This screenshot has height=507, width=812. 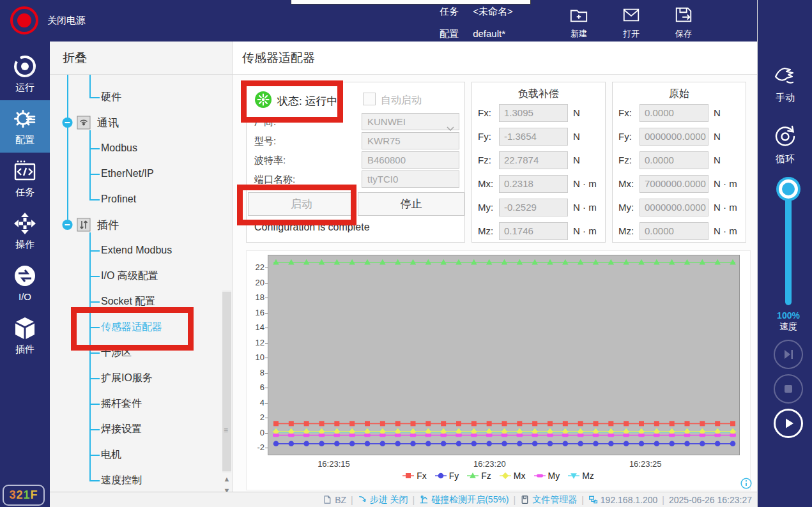 What do you see at coordinates (256, 267) in the screenshot?
I see `y-axis-tick-label: 22` at bounding box center [256, 267].